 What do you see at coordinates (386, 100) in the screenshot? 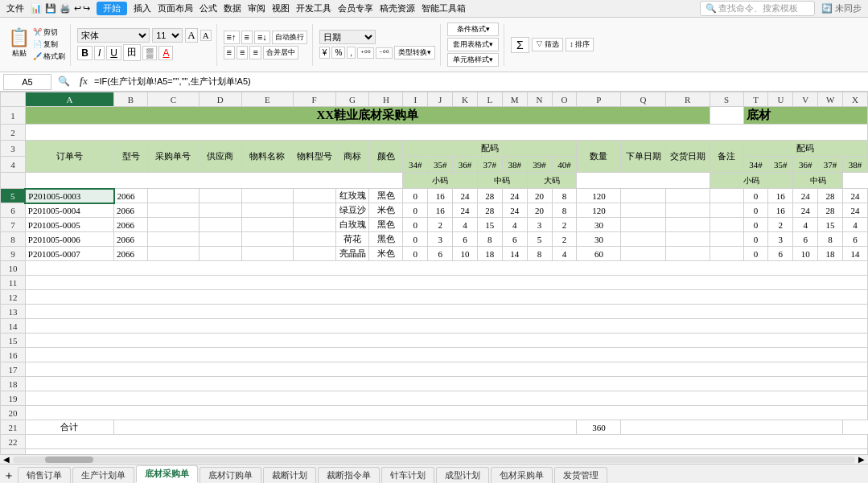
I see `col-header-H: H` at bounding box center [386, 100].